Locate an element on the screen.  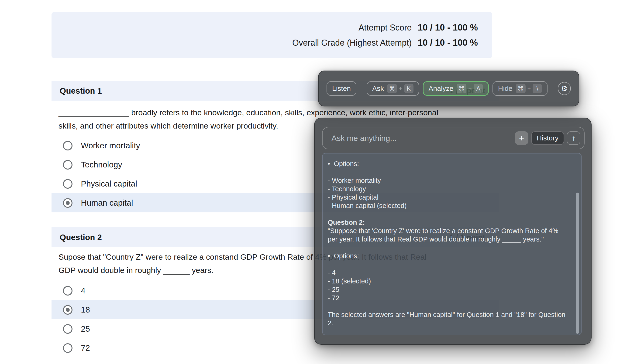
option-label: 25 is located at coordinates (86, 329).